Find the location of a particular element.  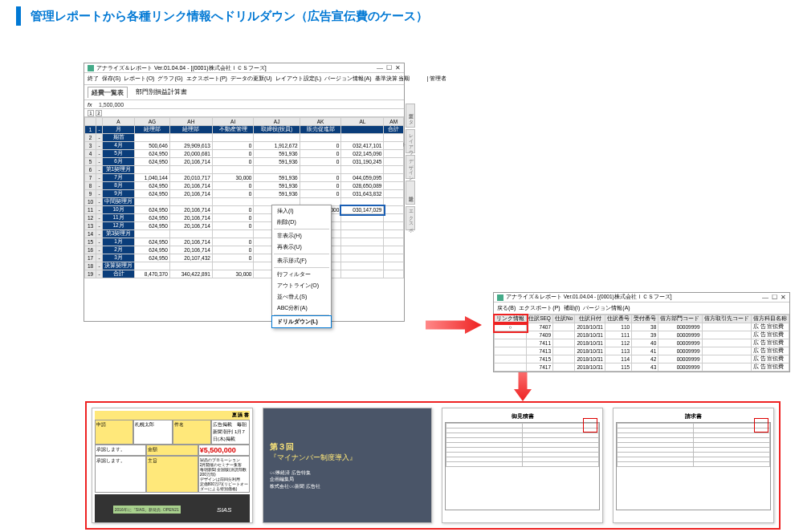

table-row: 12-11月624,95020,106,7140591,936 is located at coordinates (244, 218).